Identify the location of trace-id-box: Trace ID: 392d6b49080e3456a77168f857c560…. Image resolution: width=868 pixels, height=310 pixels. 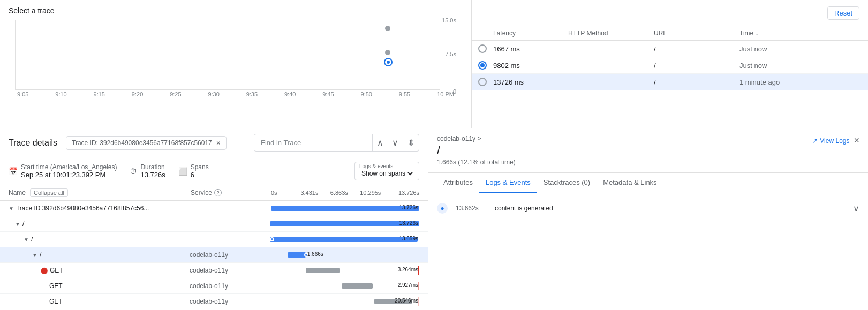
(146, 143).